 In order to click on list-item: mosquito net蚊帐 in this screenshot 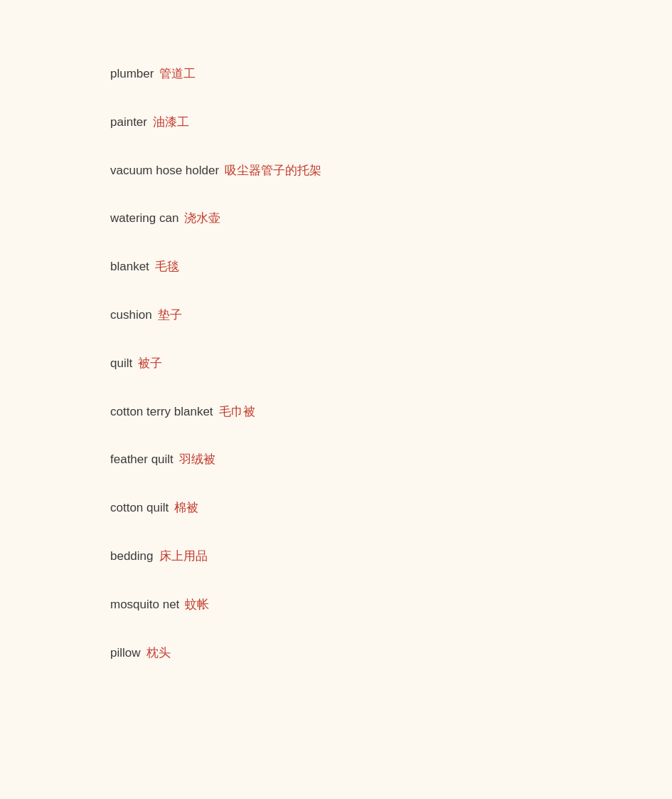, I will do `click(336, 605)`.